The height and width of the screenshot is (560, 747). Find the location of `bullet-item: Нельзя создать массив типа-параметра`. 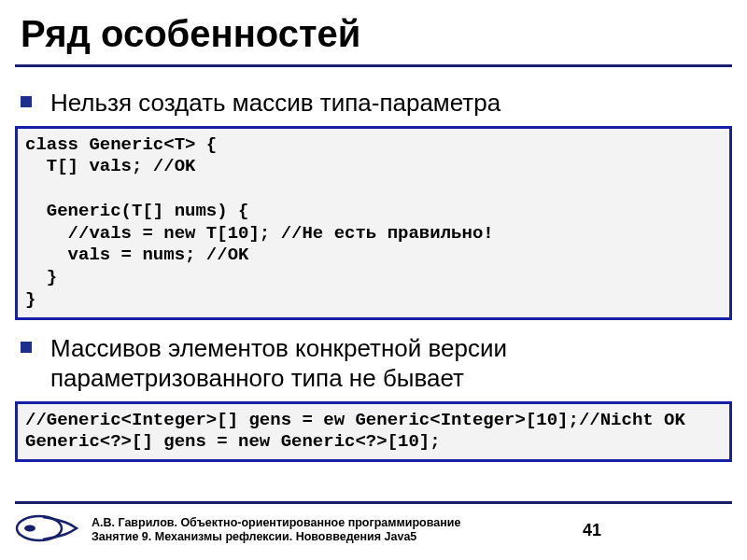

bullet-item: Нельзя создать массив типа-параметра is located at coordinates (376, 103).